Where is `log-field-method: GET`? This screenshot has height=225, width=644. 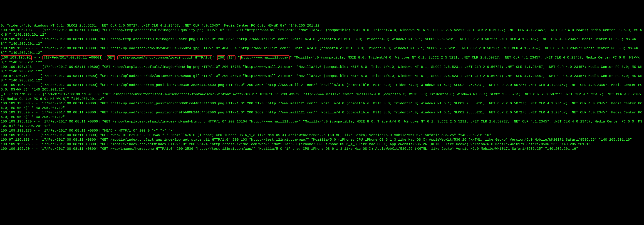 log-field-method: GET is located at coordinates (111, 58).